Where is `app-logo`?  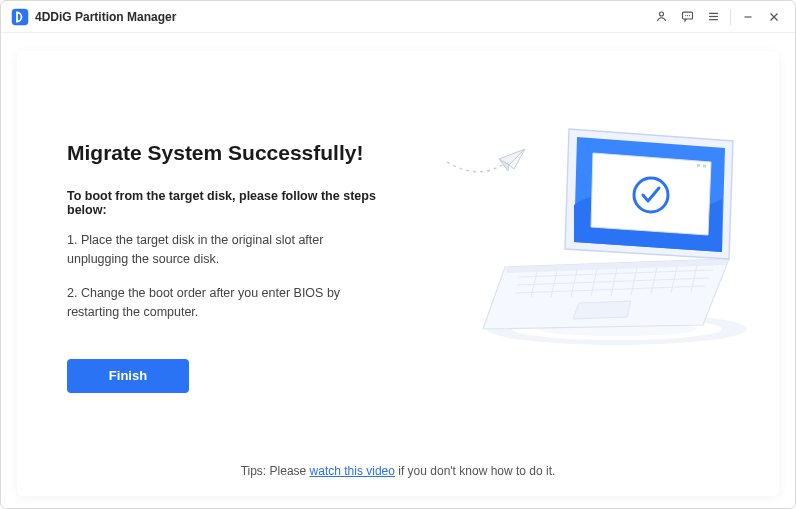 app-logo is located at coordinates (20, 17).